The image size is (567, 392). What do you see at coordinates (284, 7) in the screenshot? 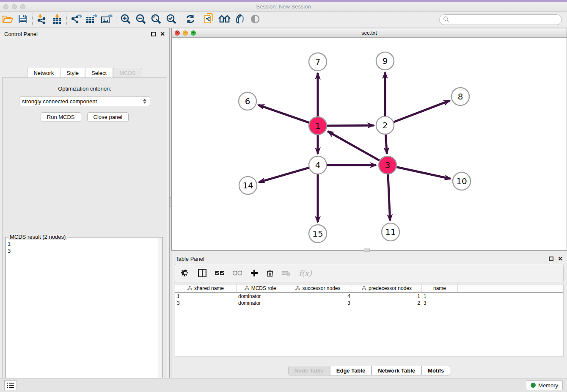
I see `app-titlebar: Session: New Session` at bounding box center [284, 7].